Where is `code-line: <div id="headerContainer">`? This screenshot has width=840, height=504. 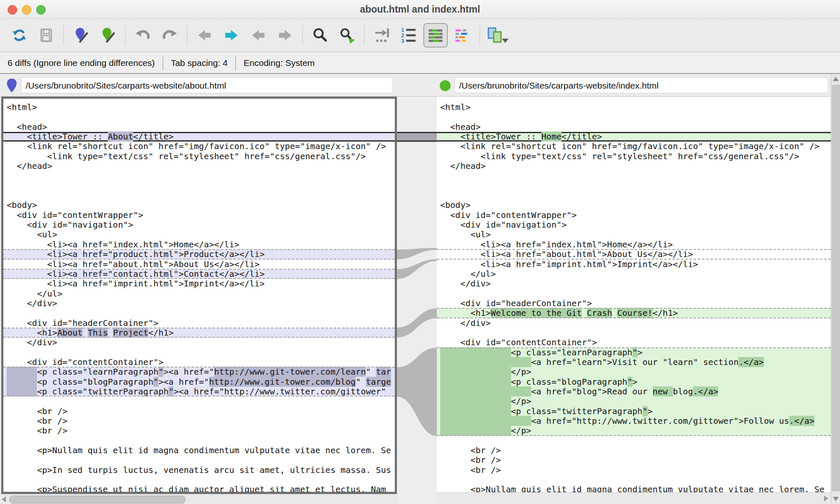
code-line: <div id="headerContainer"> is located at coordinates (199, 323).